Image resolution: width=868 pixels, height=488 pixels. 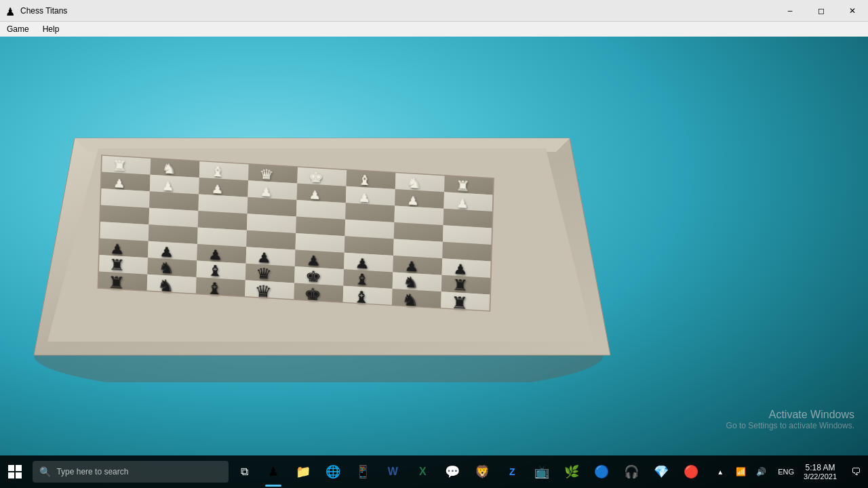 What do you see at coordinates (631, 472) in the screenshot?
I see `headphones-icon: 🎧` at bounding box center [631, 472].